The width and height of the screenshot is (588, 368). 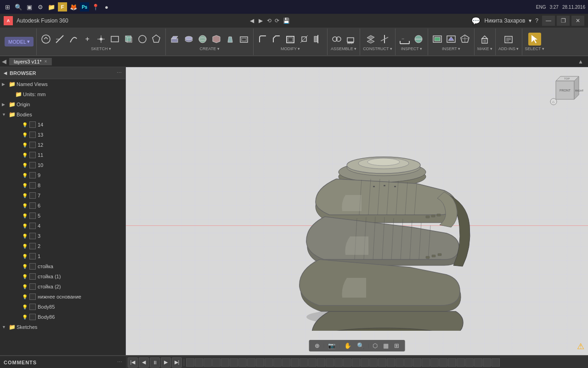 What do you see at coordinates (119, 73) in the screenshot?
I see `browser-options-icon: ⋯` at bounding box center [119, 73].